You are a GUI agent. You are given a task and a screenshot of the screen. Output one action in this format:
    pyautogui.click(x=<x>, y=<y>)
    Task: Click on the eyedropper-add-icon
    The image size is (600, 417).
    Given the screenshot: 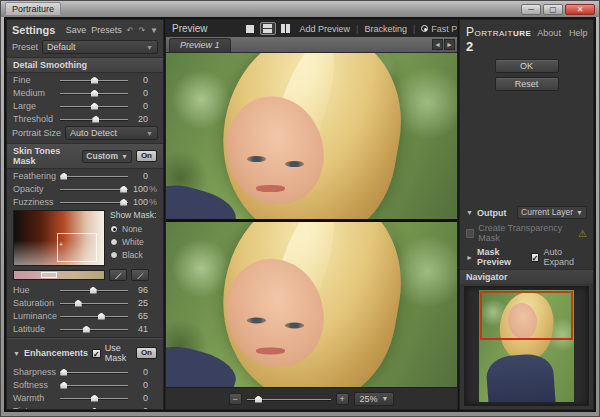 What is the action you would take?
    pyautogui.click(x=118, y=275)
    